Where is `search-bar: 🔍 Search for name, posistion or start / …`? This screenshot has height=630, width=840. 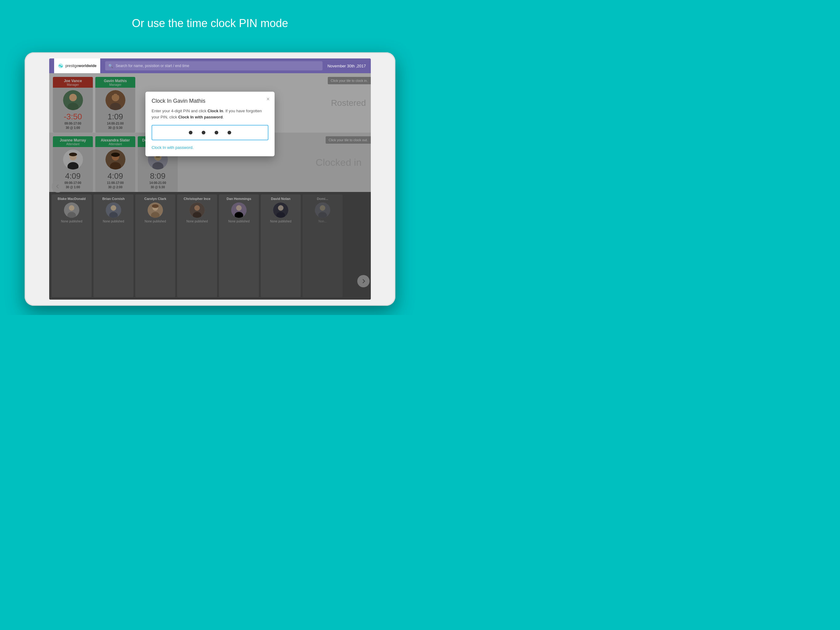
search-bar: 🔍 Search for name, posistion or start / … is located at coordinates (214, 66).